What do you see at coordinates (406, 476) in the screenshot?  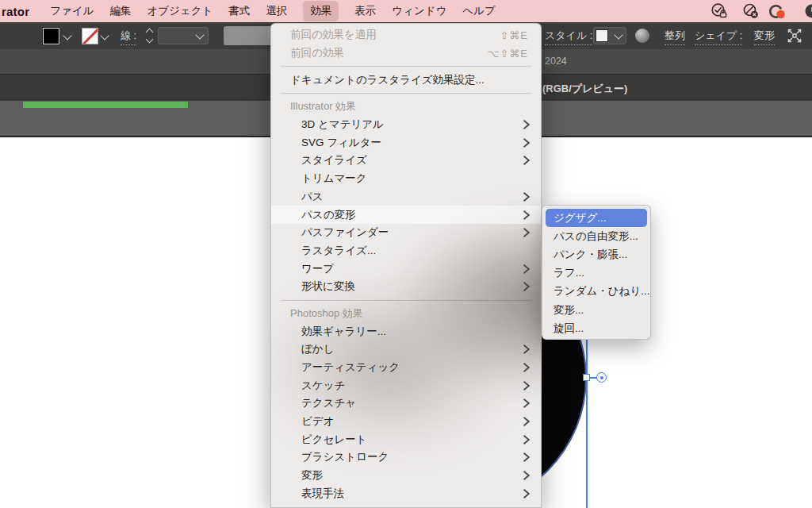 I see `menu-item: 変形` at bounding box center [406, 476].